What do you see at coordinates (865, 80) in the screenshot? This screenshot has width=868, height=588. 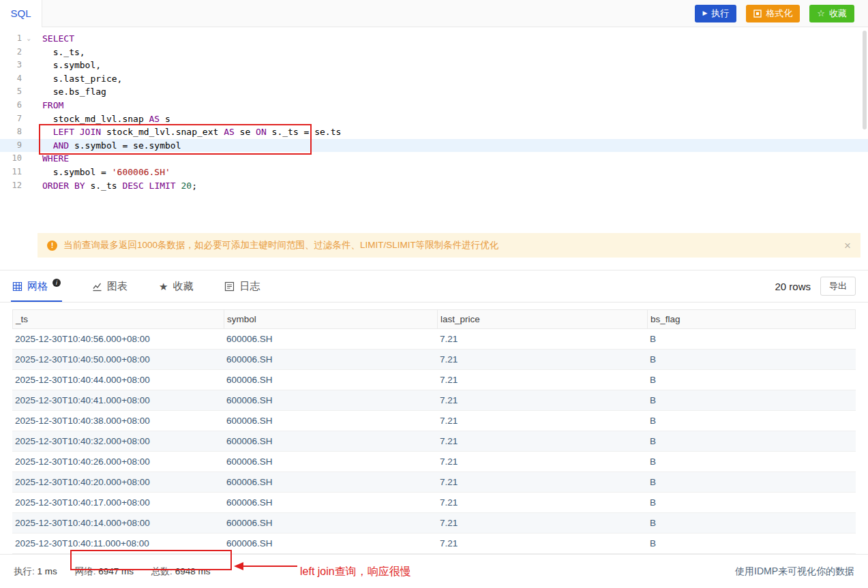 I see `editor-scrollbar` at bounding box center [865, 80].